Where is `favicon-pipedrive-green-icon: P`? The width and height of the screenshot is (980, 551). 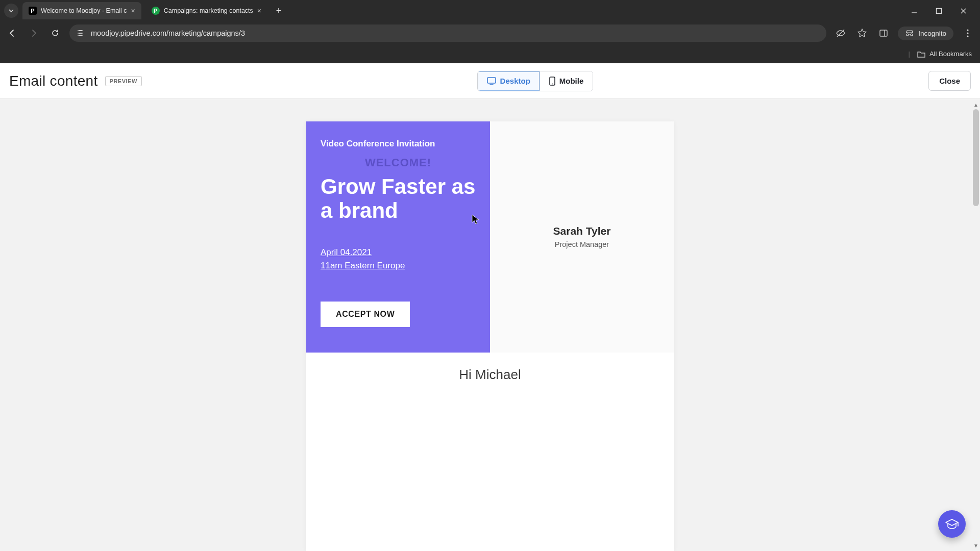
favicon-pipedrive-green-icon: P is located at coordinates (156, 11).